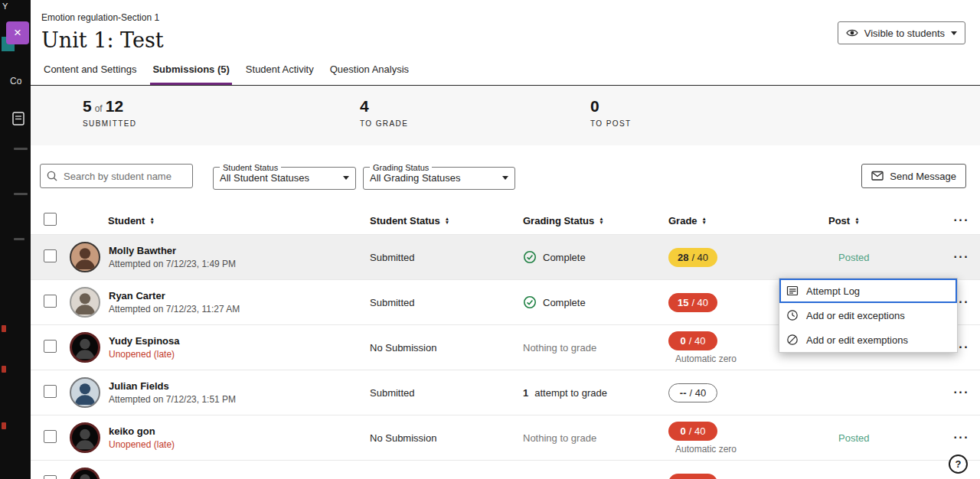 The height and width of the screenshot is (479, 980). What do you see at coordinates (51, 219) in the screenshot?
I see `select-all-checkbox` at bounding box center [51, 219].